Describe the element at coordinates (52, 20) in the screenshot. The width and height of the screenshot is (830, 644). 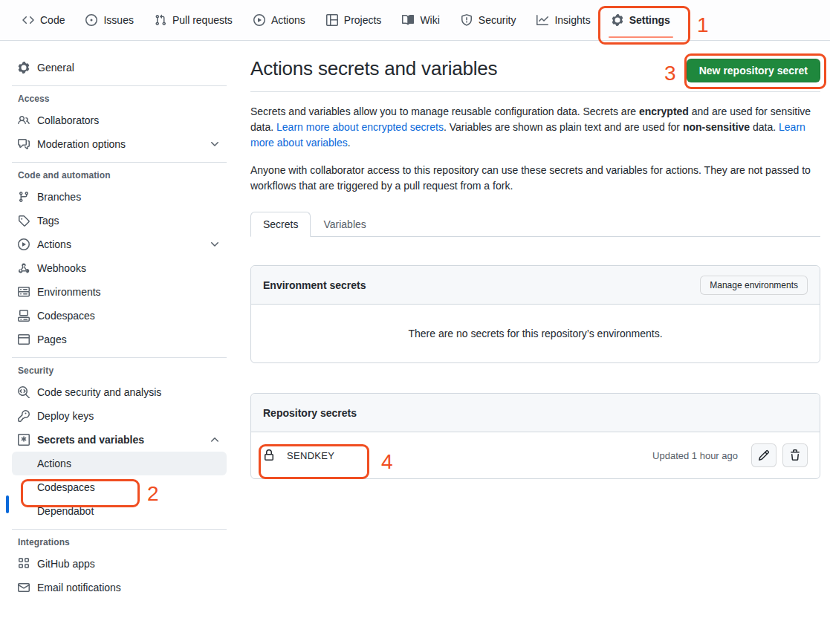
I see `tab-code-label: Code` at that location.